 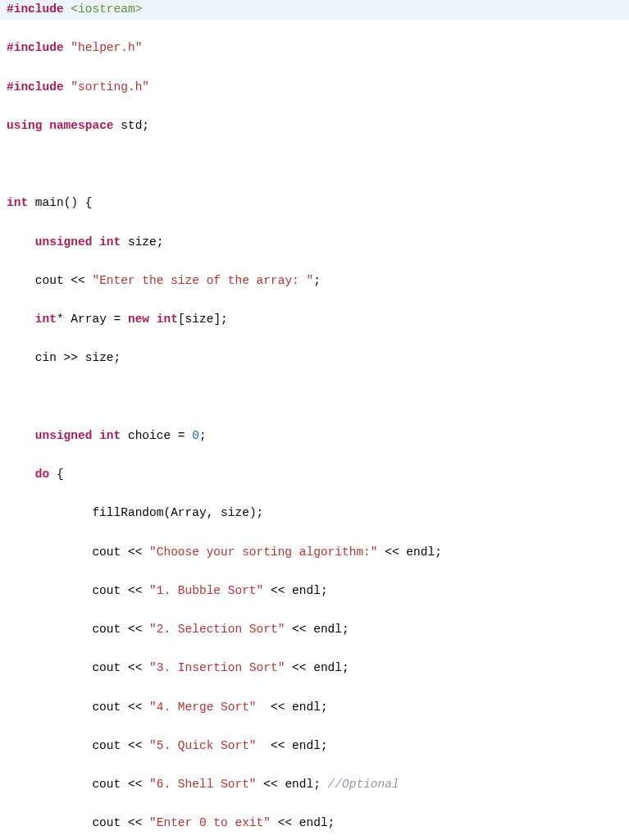 What do you see at coordinates (315, 320) in the screenshot?
I see `code-line: int* Array = new int[size];` at bounding box center [315, 320].